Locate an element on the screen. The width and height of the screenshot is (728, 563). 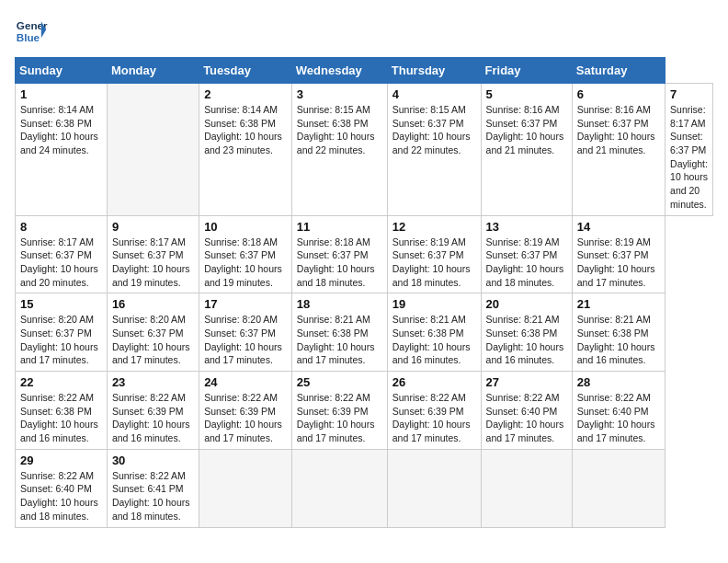
table-row: 2Sunrise: 8:14 AM Sunset: 6:38 PM Daylig… is located at coordinates (246, 150).